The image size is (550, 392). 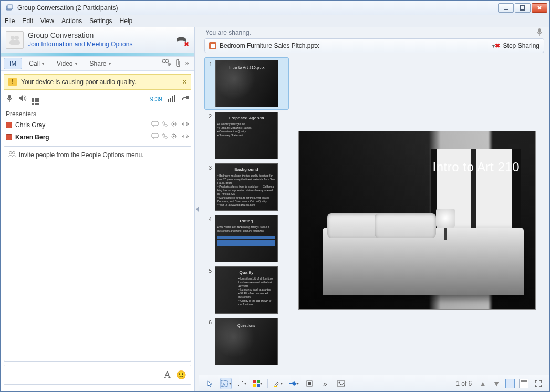 What do you see at coordinates (247, 290) in the screenshot?
I see `thumb-5: 5 Quality • Less than 1% of all furnitur…` at bounding box center [247, 290].